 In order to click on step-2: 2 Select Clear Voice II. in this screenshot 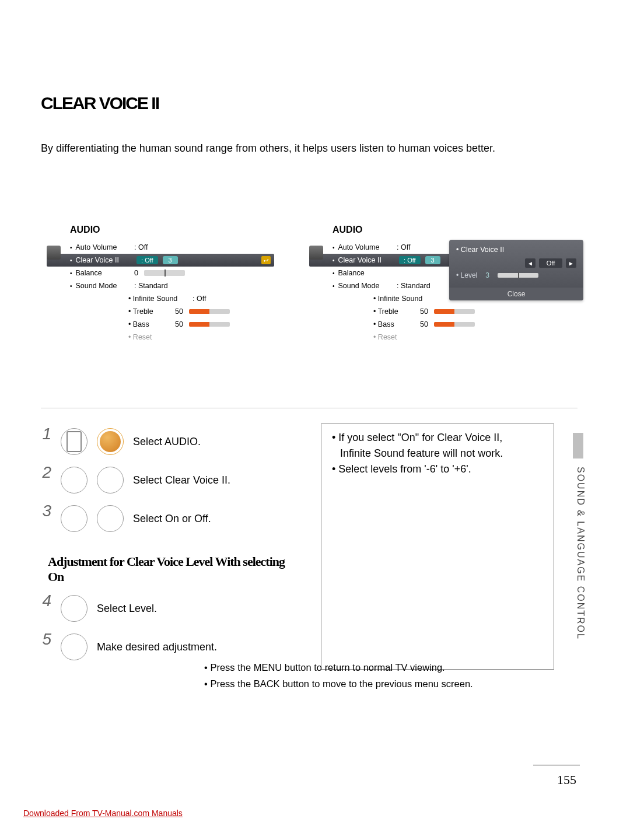, I will do `click(163, 480)`.